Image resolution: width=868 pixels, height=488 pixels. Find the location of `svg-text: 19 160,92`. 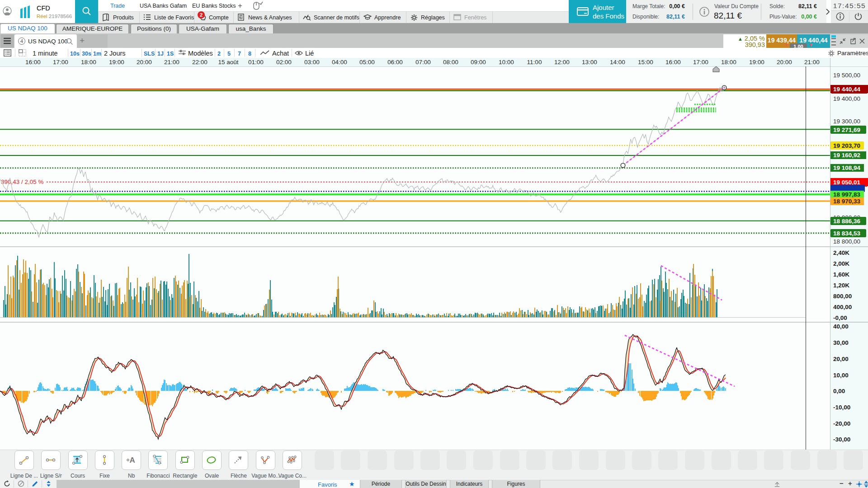

svg-text: 19 160,92 is located at coordinates (847, 155).